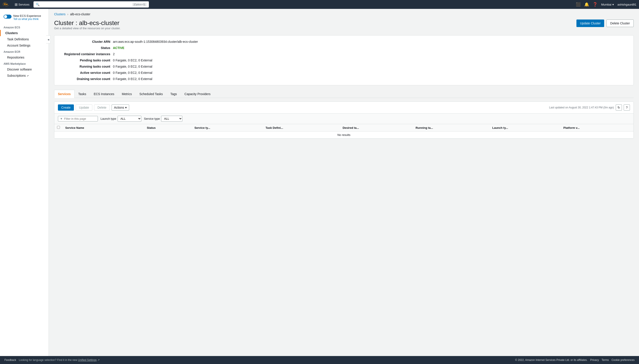 The width and height of the screenshot is (639, 364). I want to click on sidebar-item-clusters: Clusters, so click(24, 33).